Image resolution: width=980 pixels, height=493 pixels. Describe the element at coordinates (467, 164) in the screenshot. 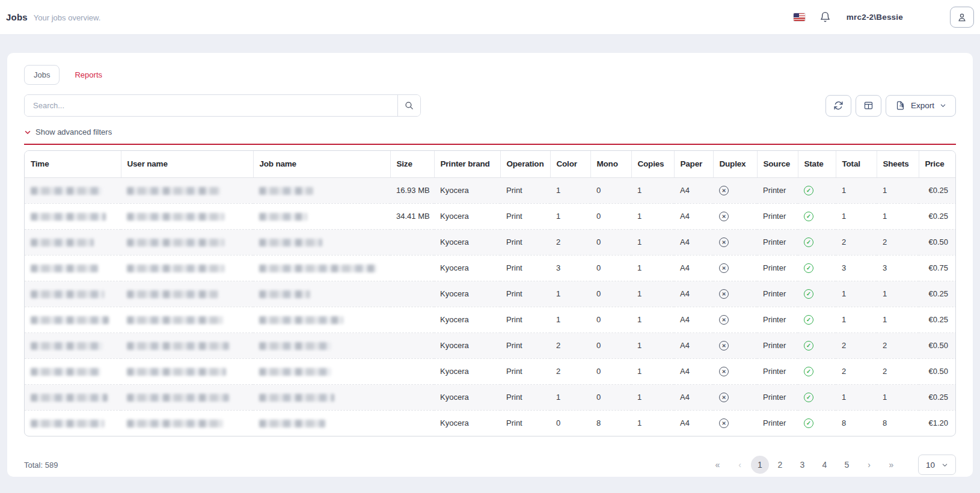

I see `column-header-printer-brand: Printer brand` at that location.